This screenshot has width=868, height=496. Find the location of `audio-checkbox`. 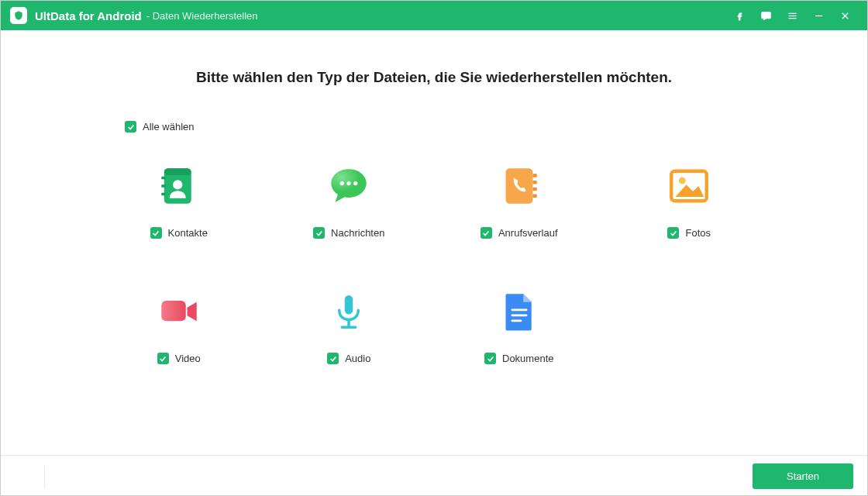

audio-checkbox is located at coordinates (333, 358).